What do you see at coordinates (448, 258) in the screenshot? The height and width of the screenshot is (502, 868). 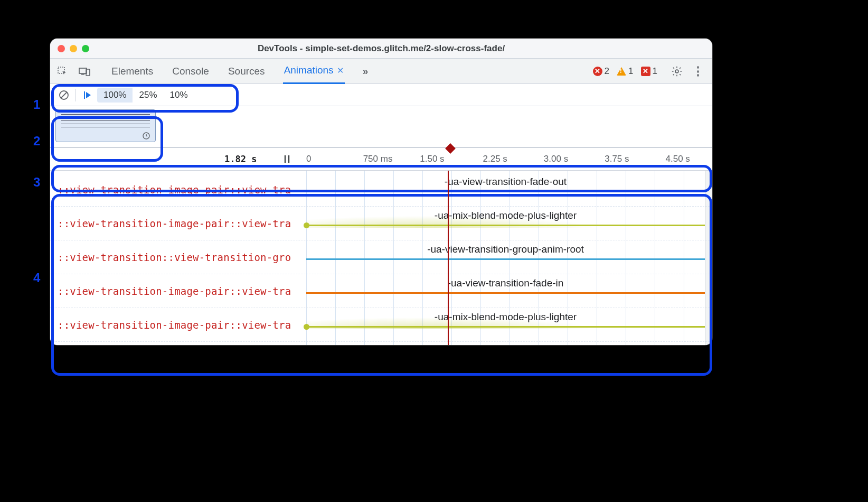 I see `playhead-line` at bounding box center [448, 258].